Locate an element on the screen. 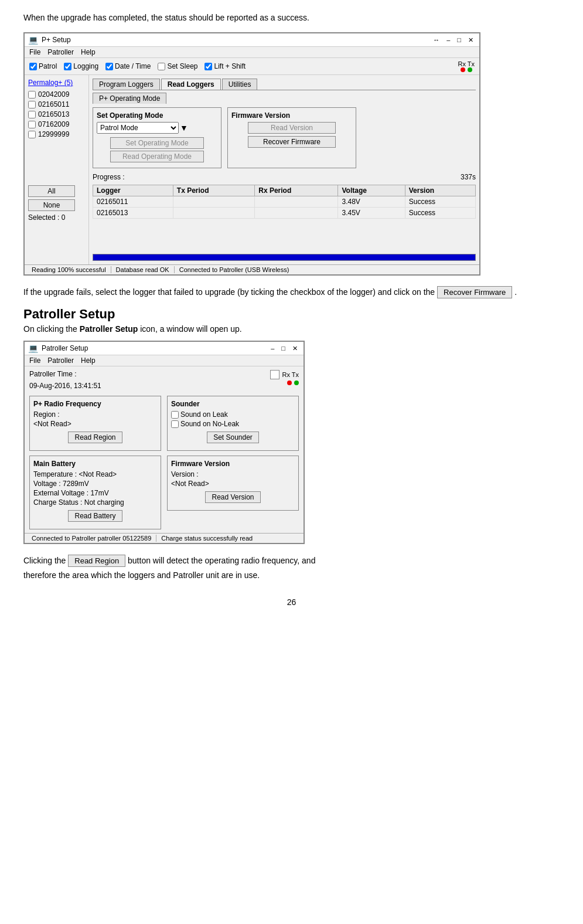  temp-label: Temperature : is located at coordinates (55, 474).